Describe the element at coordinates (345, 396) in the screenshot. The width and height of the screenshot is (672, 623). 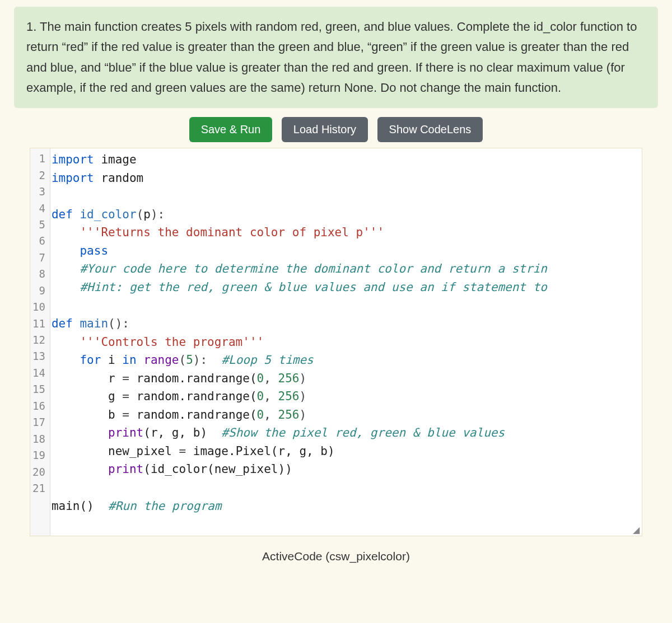
I see `code-line: g = random.randrange(0, 143)` at that location.